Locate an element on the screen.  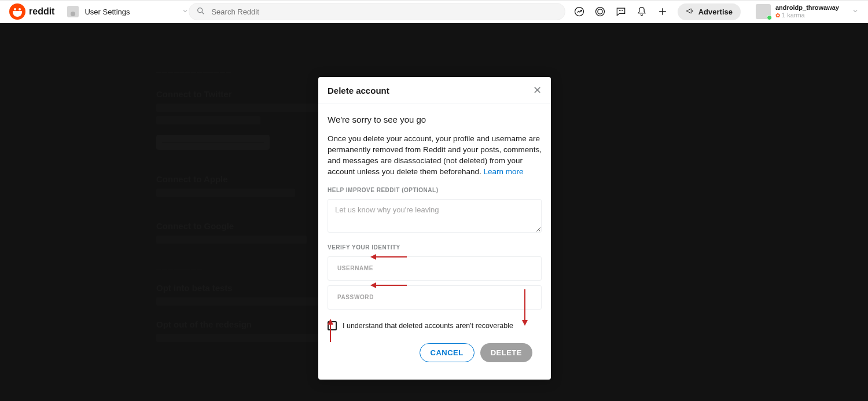
search-icon is located at coordinates (201, 12).